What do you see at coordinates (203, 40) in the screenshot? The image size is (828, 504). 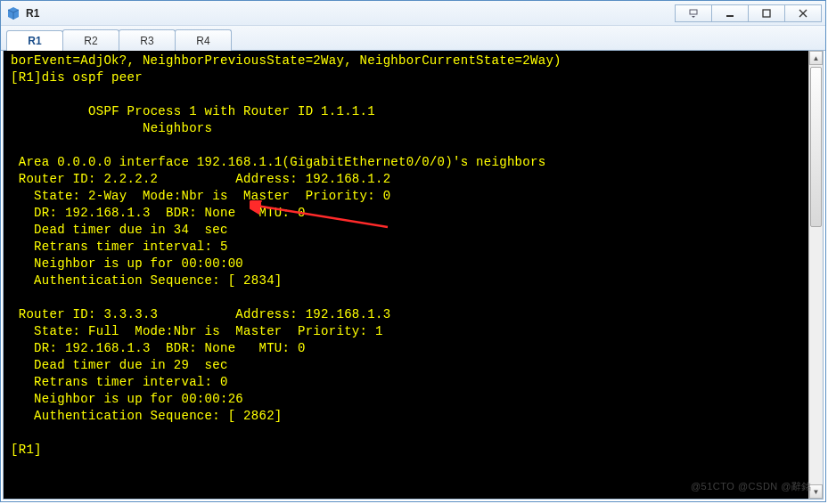 I see `tab-r4: R4` at bounding box center [203, 40].